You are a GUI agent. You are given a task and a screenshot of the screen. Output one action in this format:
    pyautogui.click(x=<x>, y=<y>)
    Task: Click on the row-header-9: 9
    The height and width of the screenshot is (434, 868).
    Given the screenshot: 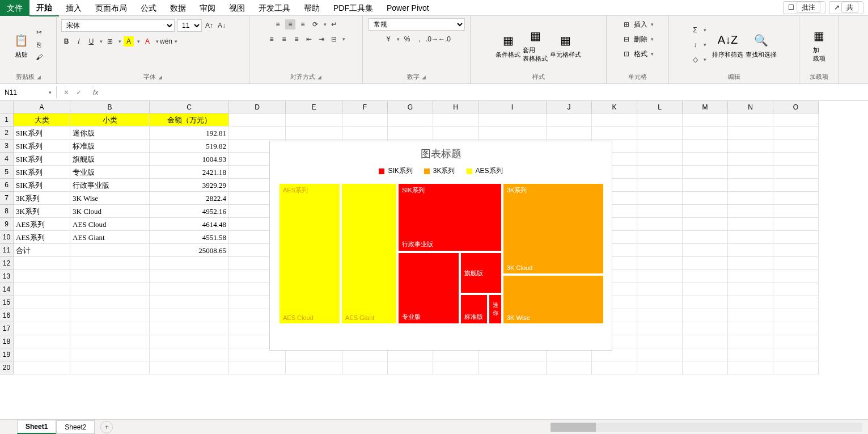 What is the action you would take?
    pyautogui.click(x=7, y=225)
    